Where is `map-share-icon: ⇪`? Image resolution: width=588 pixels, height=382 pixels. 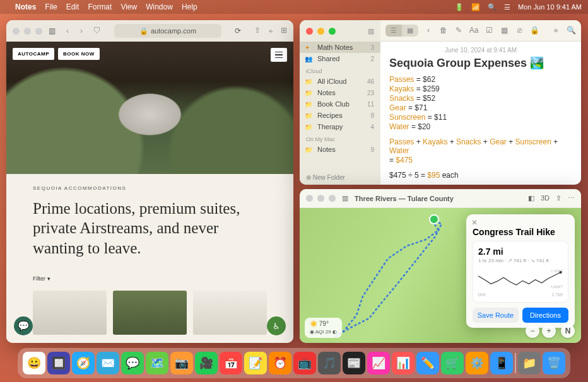 map-share-icon: ⇪ is located at coordinates (559, 198).